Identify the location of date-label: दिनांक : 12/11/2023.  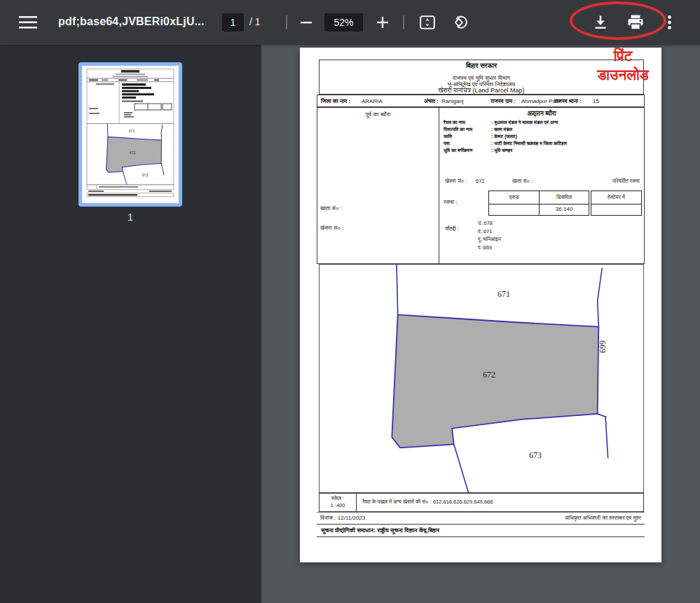
(343, 518).